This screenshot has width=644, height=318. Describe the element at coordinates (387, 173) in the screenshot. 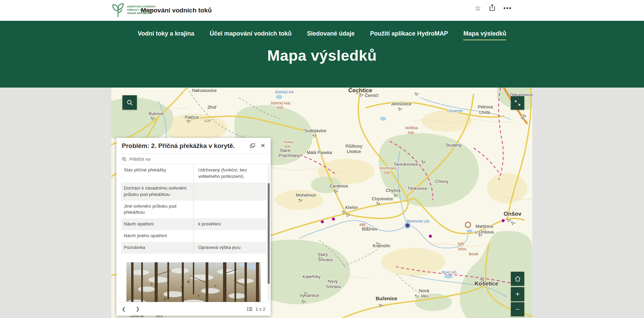

I see `map-label: 556` at that location.